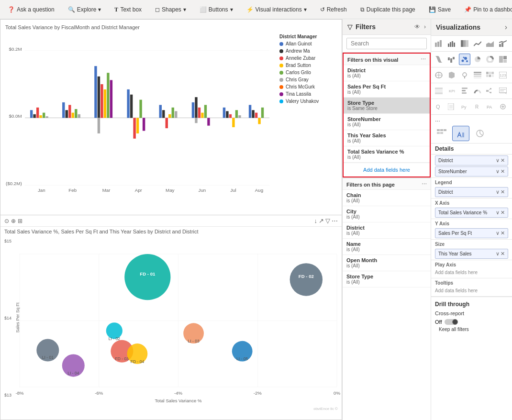 This screenshot has height=420, width=512. What do you see at coordinates (7, 221) in the screenshot?
I see `drill-left-icon: ⊙` at bounding box center [7, 221].